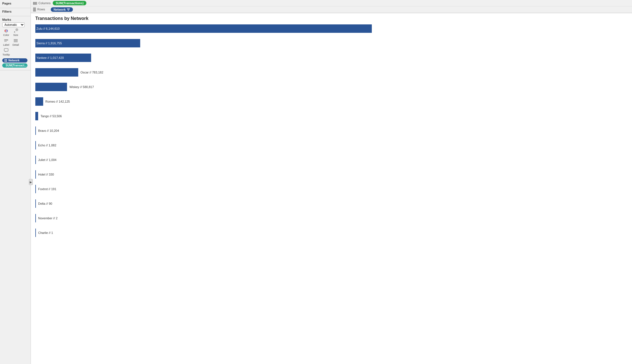 Image resolution: width=632 pixels, height=364 pixels. Describe the element at coordinates (70, 3) in the screenshot. I see `columns-pill-label: SUM(Transactions)` at that location.